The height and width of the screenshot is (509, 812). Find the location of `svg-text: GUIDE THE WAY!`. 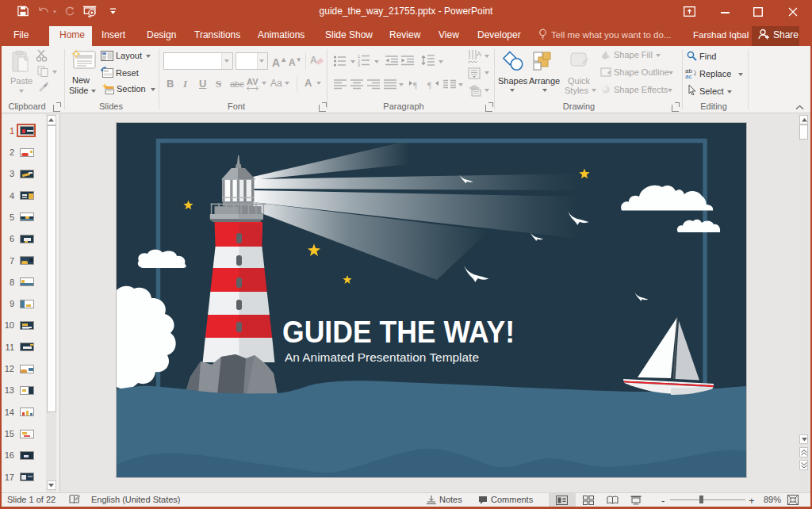

svg-text: GUIDE THE WAY! is located at coordinates (398, 332).